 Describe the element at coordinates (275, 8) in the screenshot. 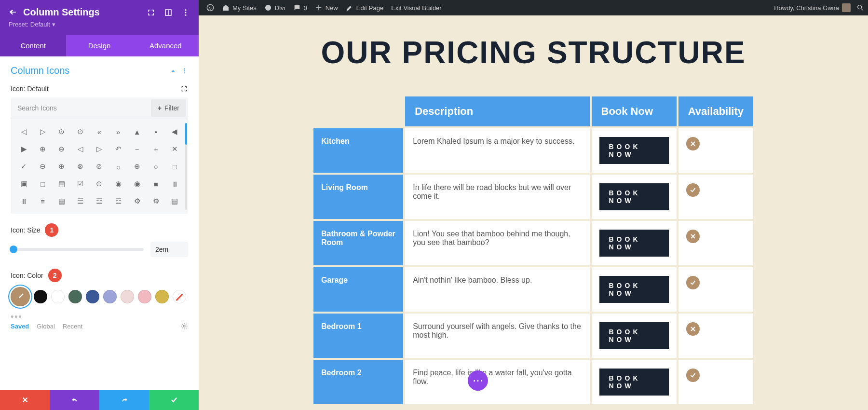

I see `divi-link: Divi` at that location.